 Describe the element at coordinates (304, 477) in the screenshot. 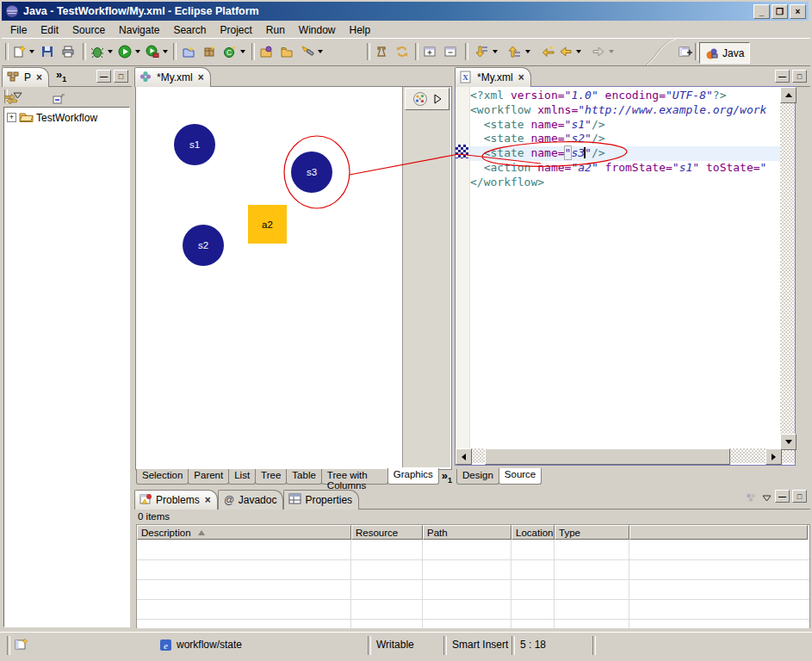

I see `page-tab-table: Table` at that location.